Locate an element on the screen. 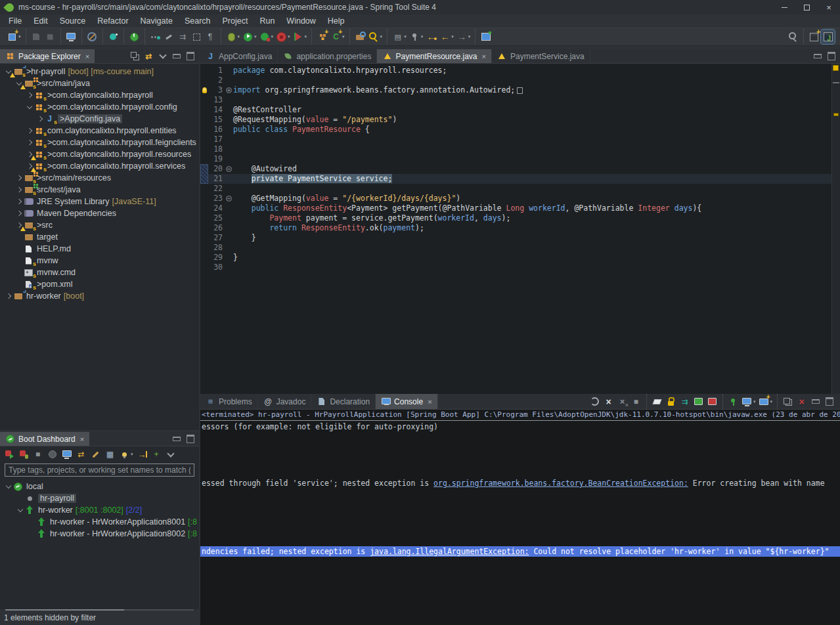 This screenshot has height=625, width=840. menu-item-project: Project is located at coordinates (235, 21).